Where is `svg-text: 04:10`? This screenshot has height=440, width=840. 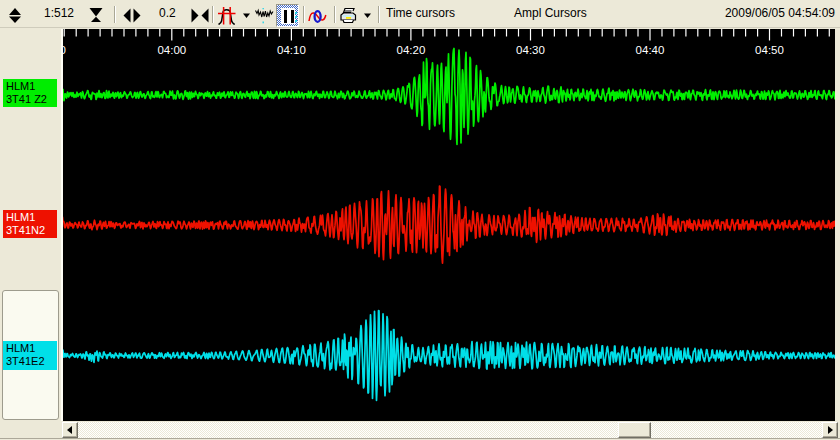 svg-text: 04:10 is located at coordinates (292, 50).